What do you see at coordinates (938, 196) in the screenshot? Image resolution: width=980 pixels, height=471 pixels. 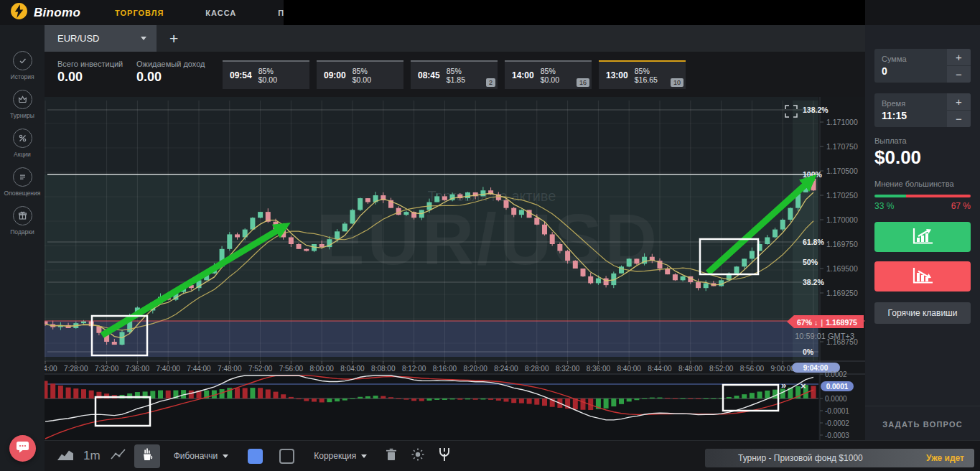 I see `majority-down-bar` at bounding box center [938, 196].